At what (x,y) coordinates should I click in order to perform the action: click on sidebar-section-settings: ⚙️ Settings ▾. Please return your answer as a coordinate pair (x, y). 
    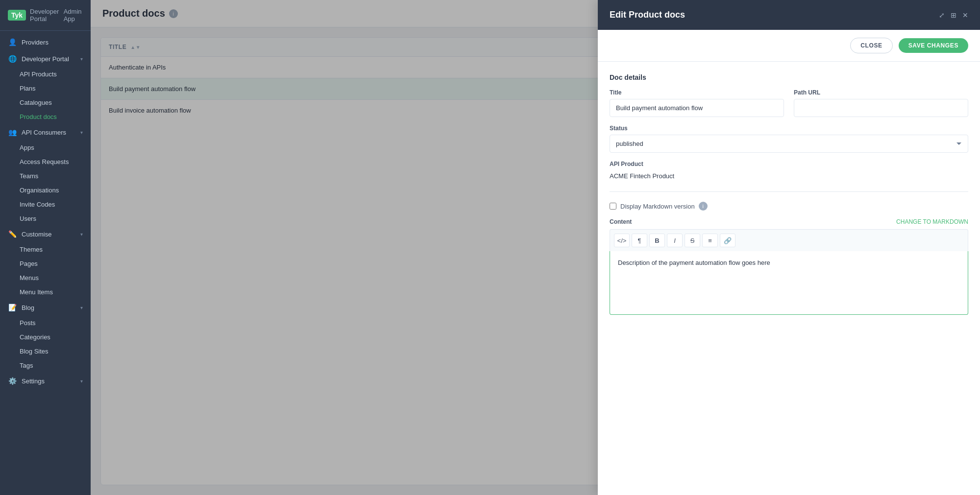
    Looking at the image, I should click on (45, 381).